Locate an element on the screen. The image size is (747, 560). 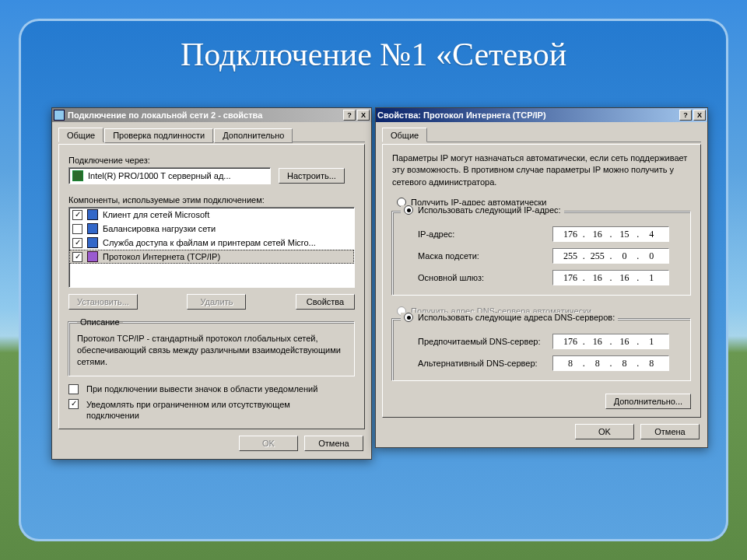
tabstrip: Общие is located at coordinates (542, 135).